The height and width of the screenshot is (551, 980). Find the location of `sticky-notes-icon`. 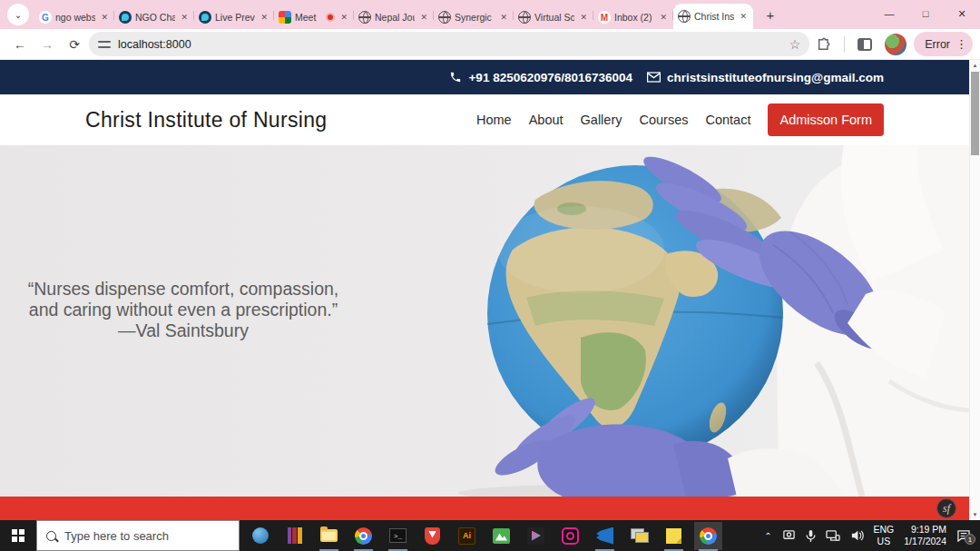

sticky-notes-icon is located at coordinates (673, 536).